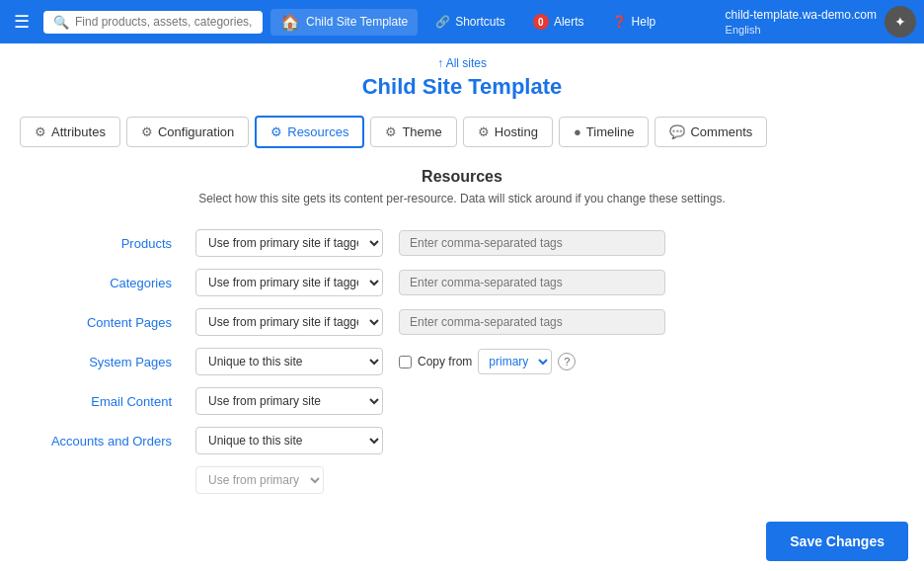 The height and width of the screenshot is (571, 924). I want to click on hosting-icon: ⚙, so click(484, 132).